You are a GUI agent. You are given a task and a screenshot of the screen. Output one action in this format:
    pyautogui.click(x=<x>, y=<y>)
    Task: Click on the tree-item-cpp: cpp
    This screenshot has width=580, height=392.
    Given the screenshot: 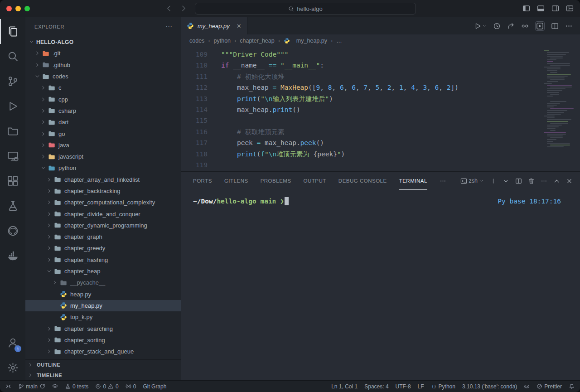 What is the action you would take?
    pyautogui.click(x=103, y=99)
    